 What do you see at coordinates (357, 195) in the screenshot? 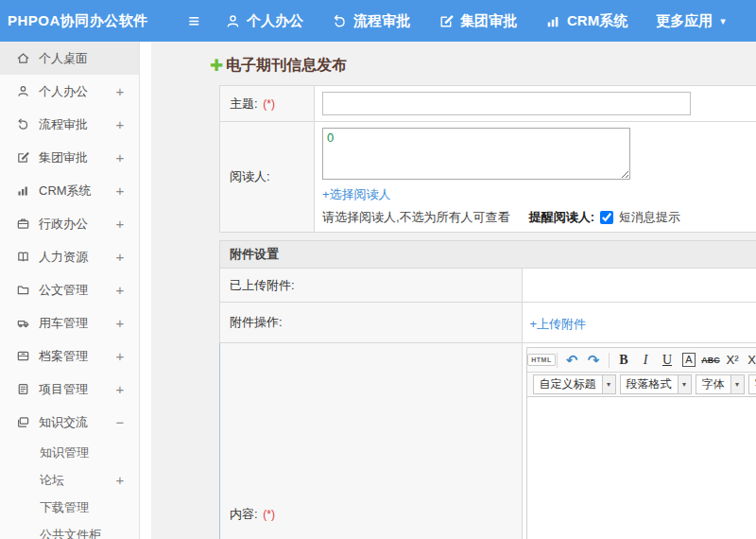
I see `select-readers-link: +选择阅读人` at bounding box center [357, 195].